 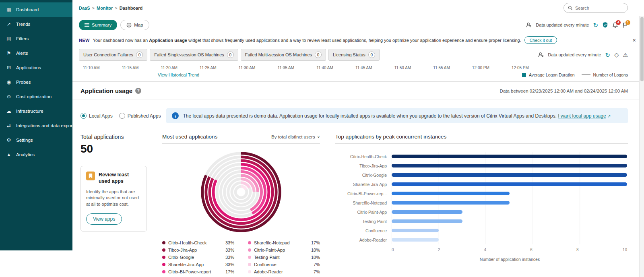 I want to click on top-applications-title: Top applications by peak concurrent inst…, so click(x=391, y=137).